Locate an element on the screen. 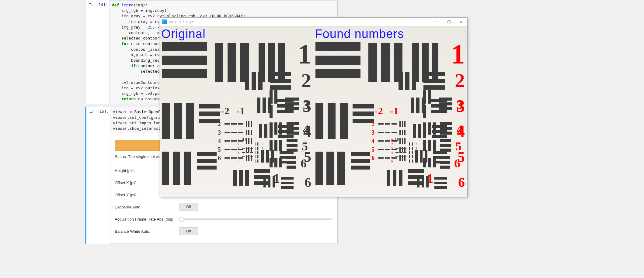 This screenshot has height=278, width=644. window-titlebar: camera_image is located at coordinates (314, 22).